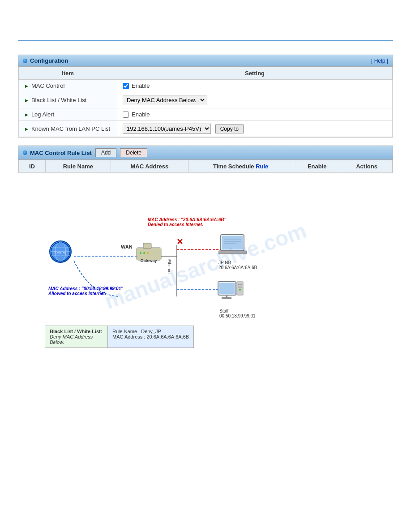 This screenshot has width=411, height=532. What do you see at coordinates (48, 86) in the screenshot?
I see `mac-control-text: MAC Control` at bounding box center [48, 86].